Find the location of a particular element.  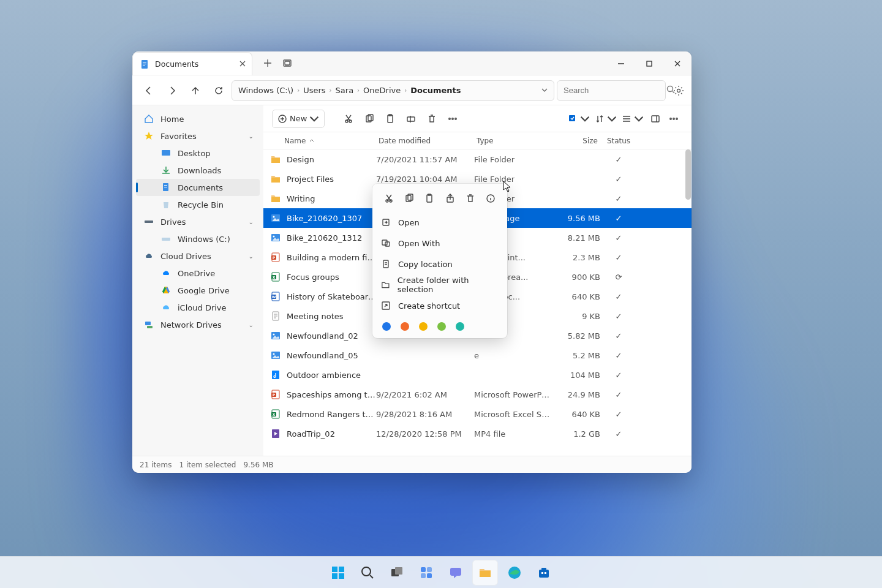

delete-button is located at coordinates (432, 119).